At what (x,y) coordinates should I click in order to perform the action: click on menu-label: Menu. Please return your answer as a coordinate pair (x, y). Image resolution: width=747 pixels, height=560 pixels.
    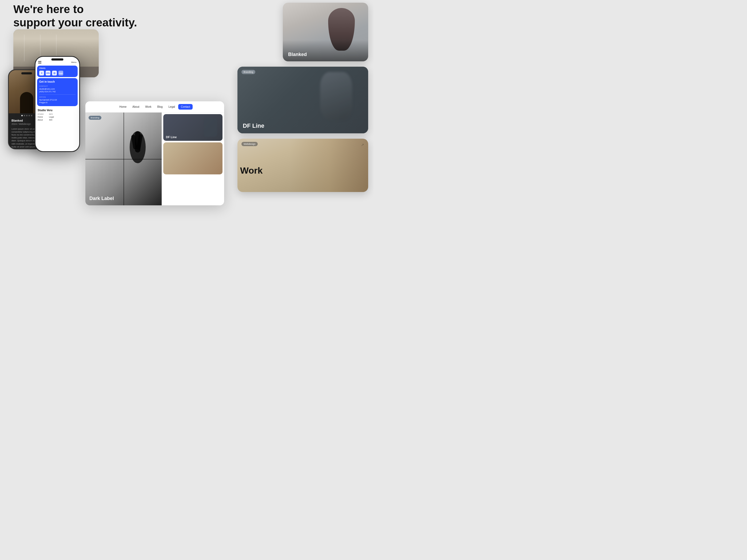
    Looking at the image, I should click on (74, 62).